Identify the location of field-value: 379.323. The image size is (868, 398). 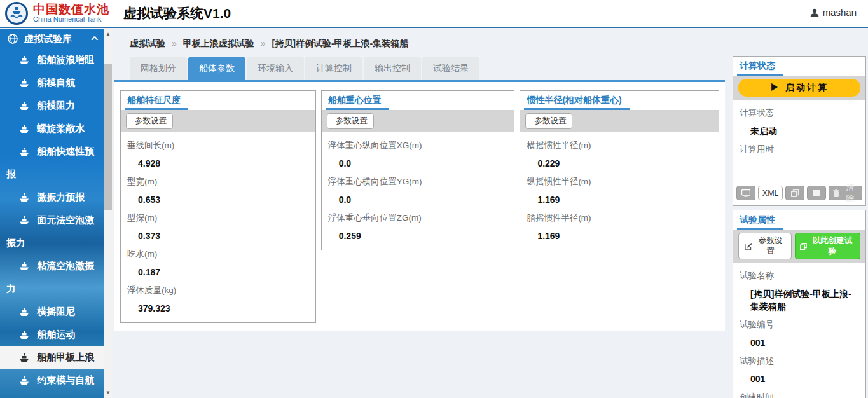
(224, 308).